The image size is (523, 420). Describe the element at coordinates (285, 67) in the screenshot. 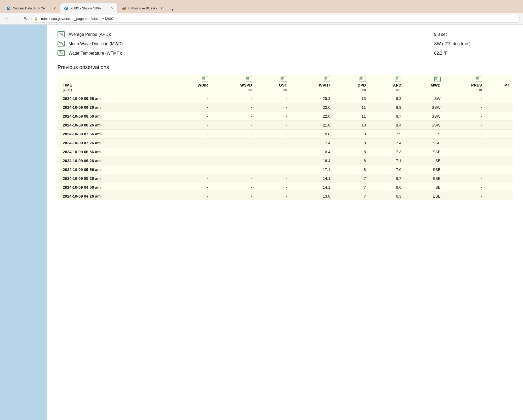

I see `prev-obs-heading: Previous observations` at that location.